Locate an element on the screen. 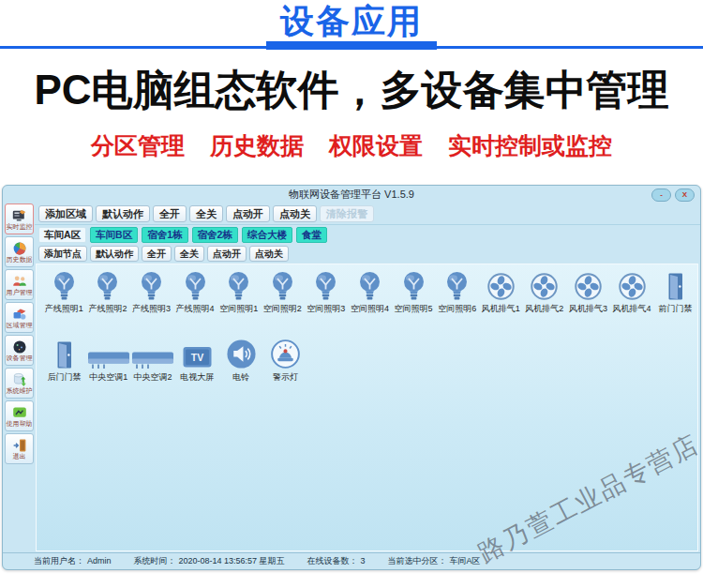 This screenshot has height=588, width=703. device-item: TV电视大屏 is located at coordinates (197, 360).